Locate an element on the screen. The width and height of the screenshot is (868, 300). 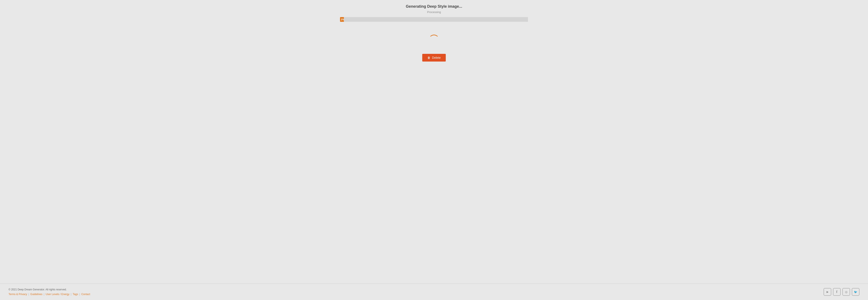
footer-link-contact: Contact is located at coordinates (86, 294).